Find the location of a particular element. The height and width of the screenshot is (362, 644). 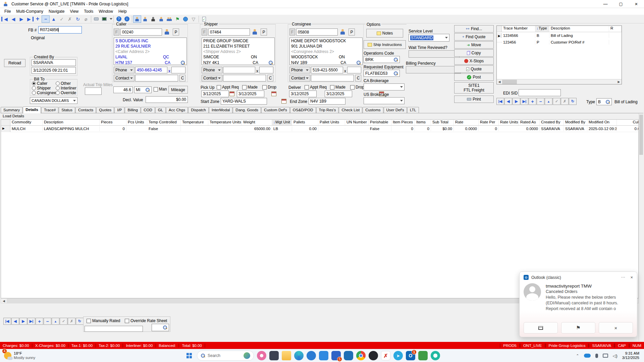

tab-details: Details is located at coordinates (32, 110).